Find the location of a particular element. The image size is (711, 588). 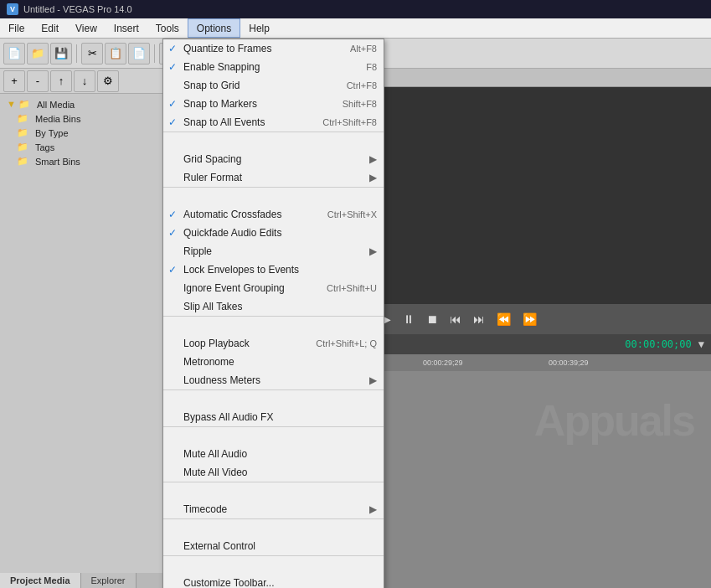

label-timecode: Timecode is located at coordinates (205, 509).